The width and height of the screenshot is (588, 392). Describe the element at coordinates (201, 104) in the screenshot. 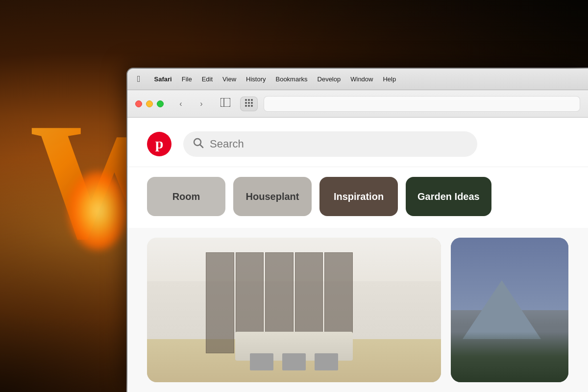

I see `forward-button: ›` at that location.